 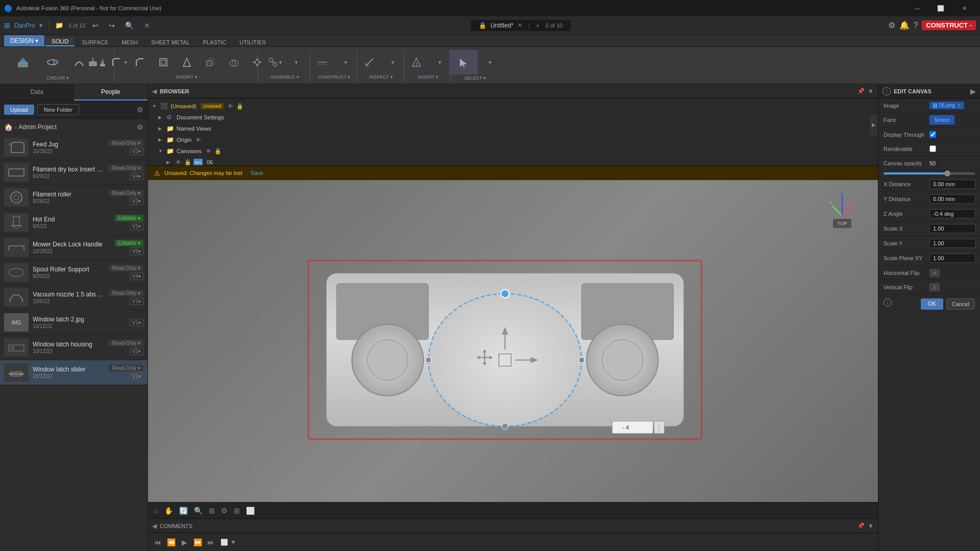 I want to click on close-doc-button: ✕, so click(x=147, y=26).